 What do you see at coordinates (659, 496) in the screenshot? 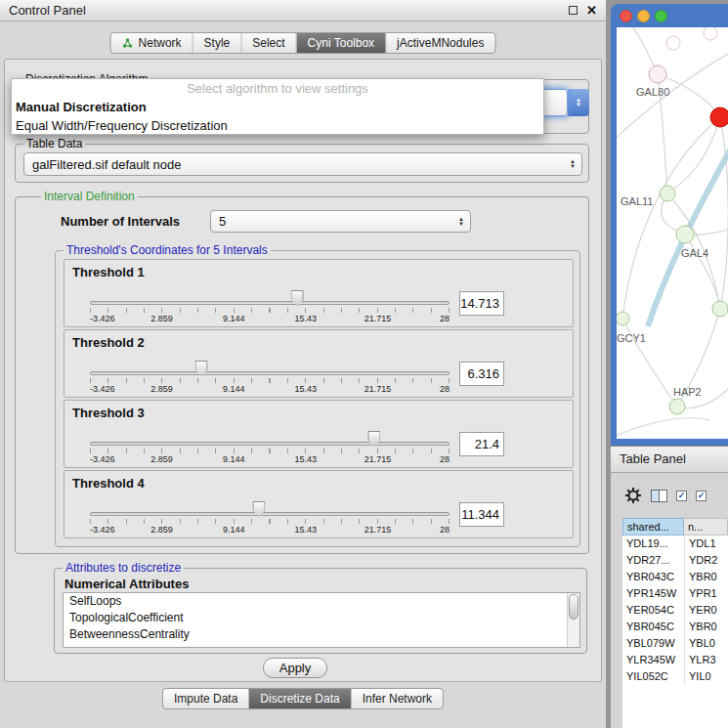
I see `column-selector-icon` at bounding box center [659, 496].